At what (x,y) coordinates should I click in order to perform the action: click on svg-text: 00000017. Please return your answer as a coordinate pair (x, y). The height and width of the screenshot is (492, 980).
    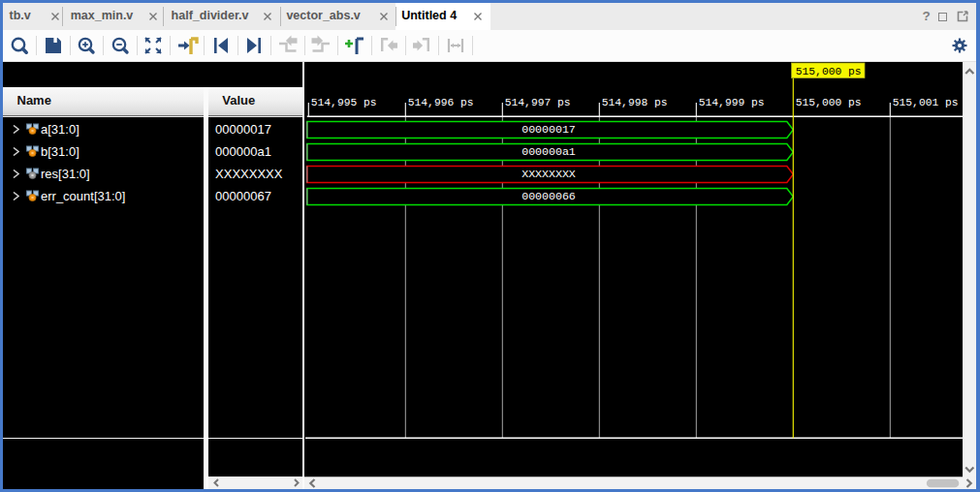
    Looking at the image, I should click on (549, 128).